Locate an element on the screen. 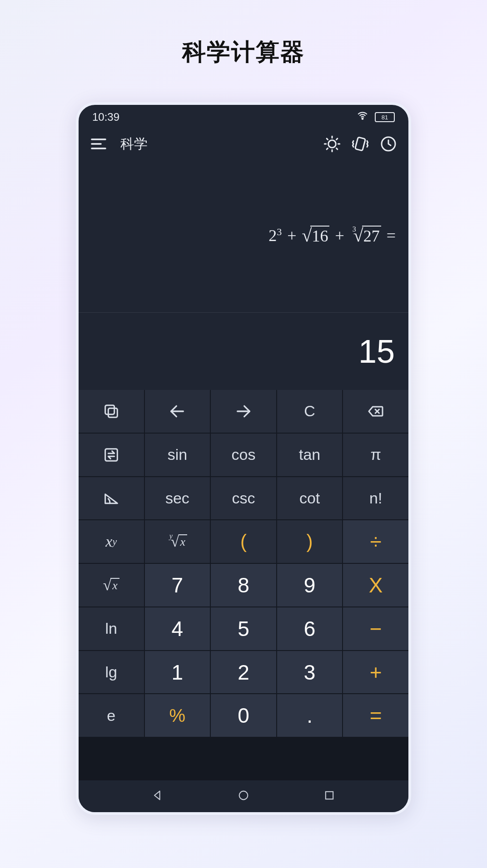 This screenshot has width=487, height=868. nav-home-icon is located at coordinates (244, 796).